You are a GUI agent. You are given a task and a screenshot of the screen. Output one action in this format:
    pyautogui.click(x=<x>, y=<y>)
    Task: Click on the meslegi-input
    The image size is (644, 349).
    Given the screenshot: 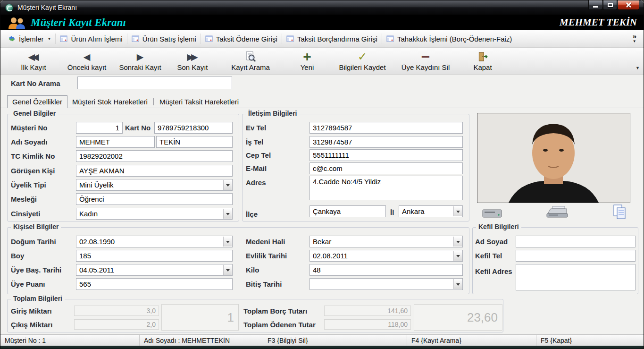 What is the action you would take?
    pyautogui.click(x=154, y=199)
    